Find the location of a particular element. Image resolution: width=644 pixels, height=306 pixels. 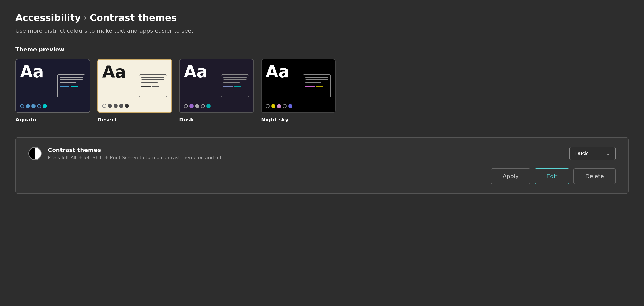

theme-preview-dusk: Aa is located at coordinates (216, 86).